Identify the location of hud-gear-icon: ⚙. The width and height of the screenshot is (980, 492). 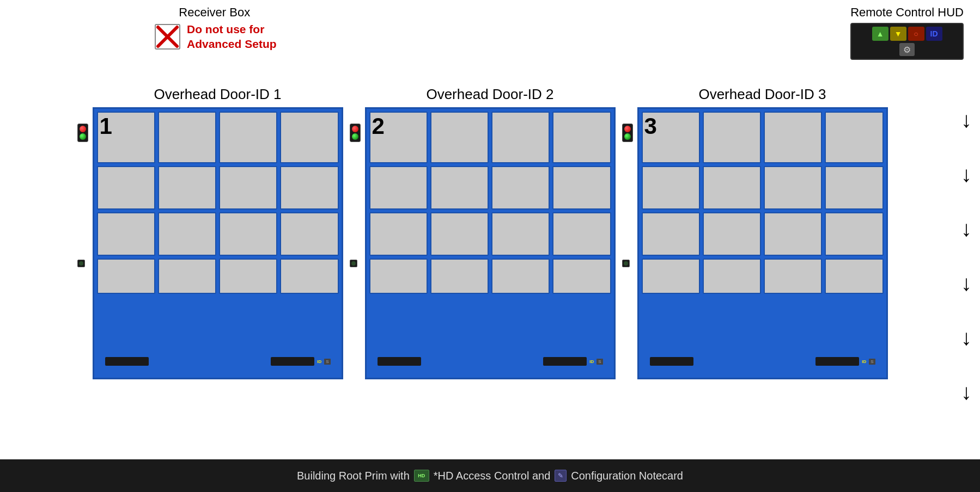
(907, 50).